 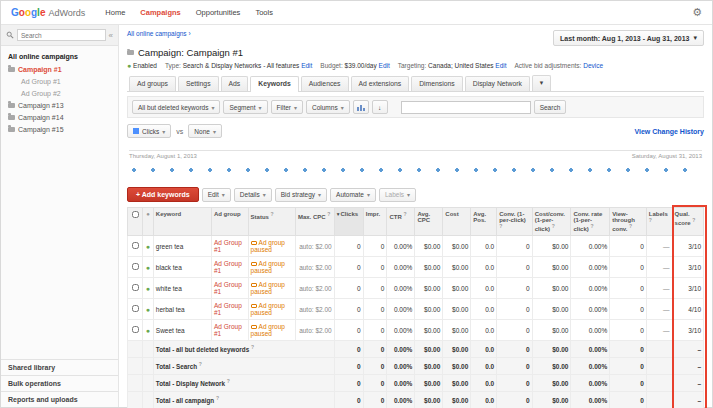 I want to click on filter-dropdown: Filter▾, so click(x=287, y=107).